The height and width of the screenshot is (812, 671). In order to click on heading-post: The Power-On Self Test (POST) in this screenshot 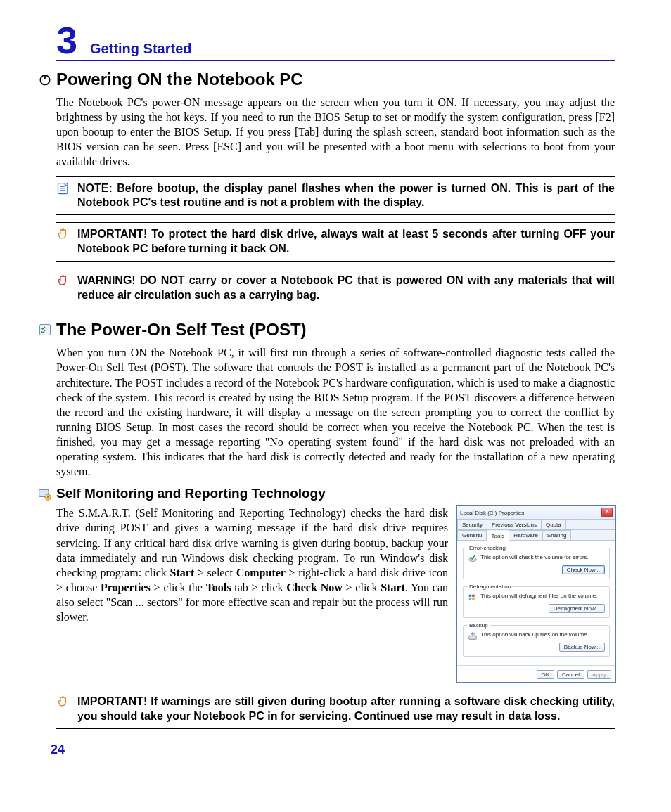, I will do `click(336, 330)`.